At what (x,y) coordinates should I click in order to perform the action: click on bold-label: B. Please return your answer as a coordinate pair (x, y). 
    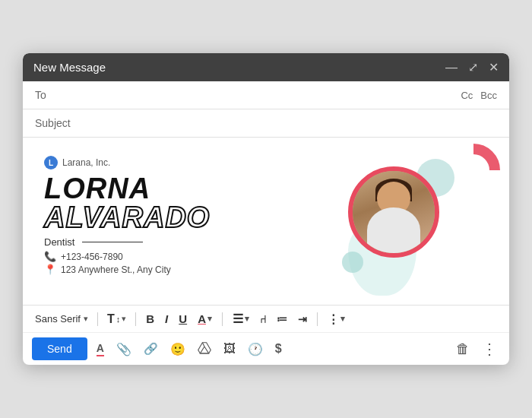
    Looking at the image, I should click on (150, 319).